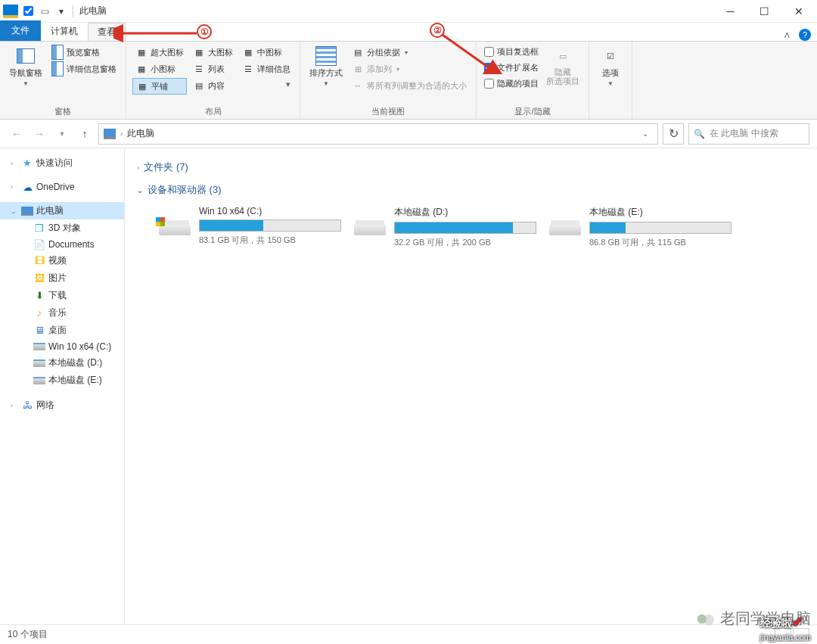 This screenshot has width=817, height=644. I want to click on ribbon-group-panes: 导航窗格 ▼ 预览窗格 详细信息窗格 窗格, so click(64, 80).